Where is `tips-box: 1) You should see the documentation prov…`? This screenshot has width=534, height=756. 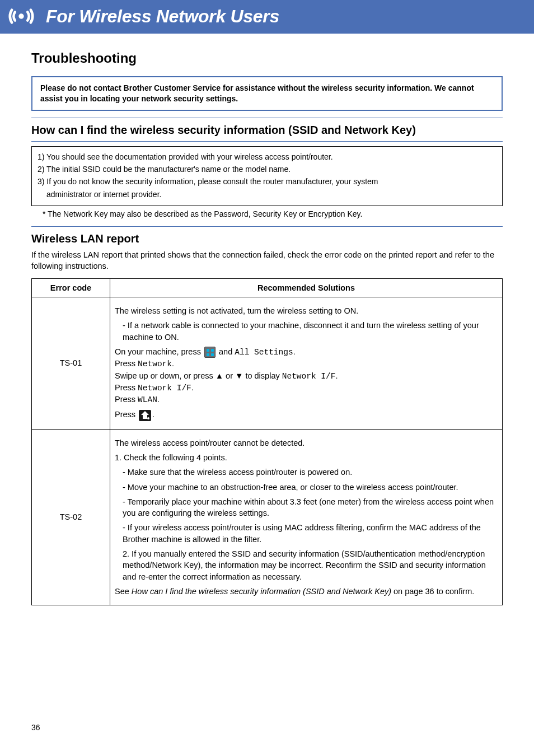 tips-box: 1) You should see the documentation prov… is located at coordinates (267, 176).